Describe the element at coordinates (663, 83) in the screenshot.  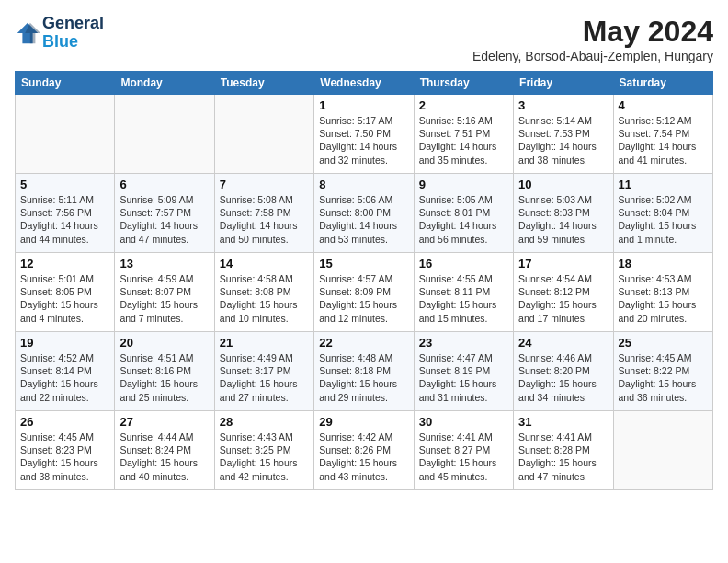
I see `weekday-header-saturday: Saturday` at that location.